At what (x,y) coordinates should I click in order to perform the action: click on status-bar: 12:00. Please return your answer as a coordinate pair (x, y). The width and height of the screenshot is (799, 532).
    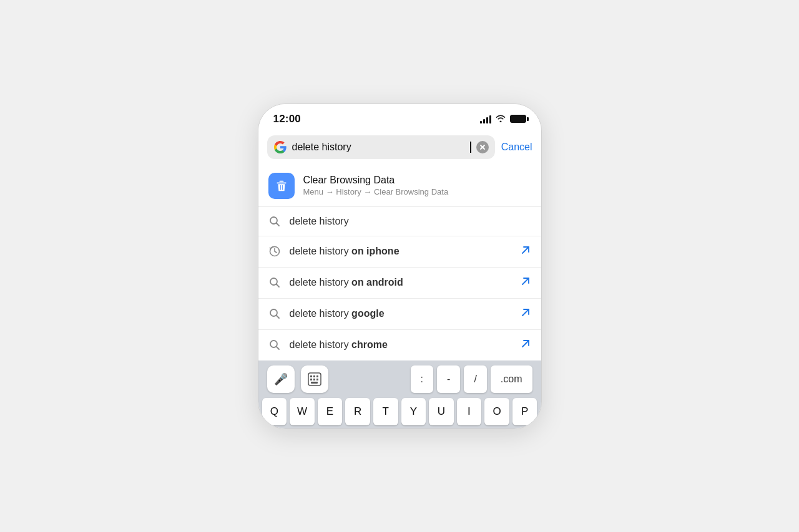
    Looking at the image, I should click on (400, 117).